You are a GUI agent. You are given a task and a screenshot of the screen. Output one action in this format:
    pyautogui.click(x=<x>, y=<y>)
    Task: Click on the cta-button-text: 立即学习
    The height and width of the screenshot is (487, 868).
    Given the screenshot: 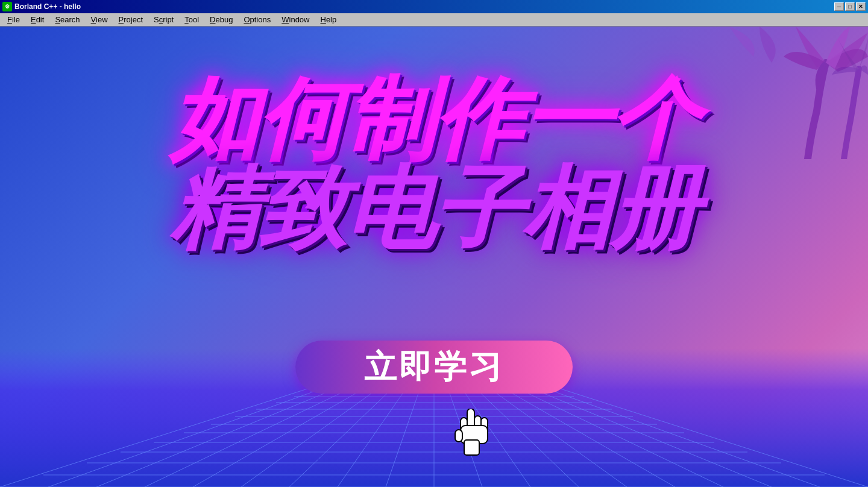 What is the action you would take?
    pyautogui.click(x=434, y=368)
    